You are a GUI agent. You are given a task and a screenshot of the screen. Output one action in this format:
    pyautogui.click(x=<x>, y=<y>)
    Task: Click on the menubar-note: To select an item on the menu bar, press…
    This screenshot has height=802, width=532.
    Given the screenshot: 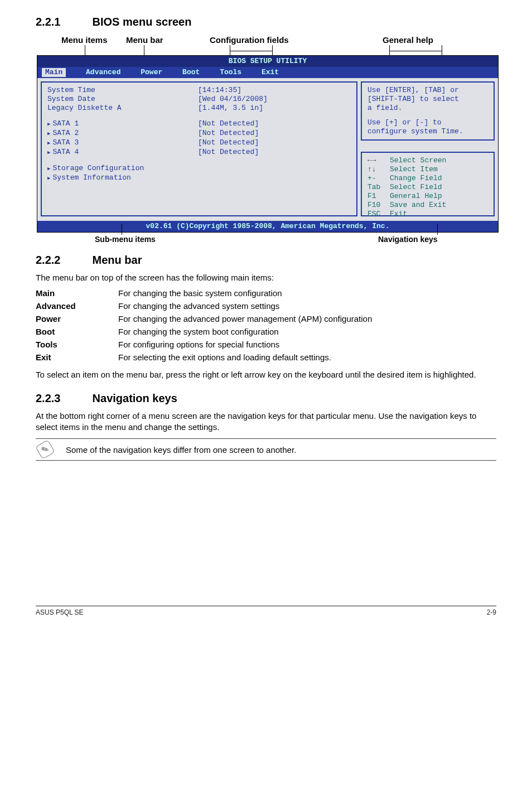 What is the action you would take?
    pyautogui.click(x=266, y=375)
    